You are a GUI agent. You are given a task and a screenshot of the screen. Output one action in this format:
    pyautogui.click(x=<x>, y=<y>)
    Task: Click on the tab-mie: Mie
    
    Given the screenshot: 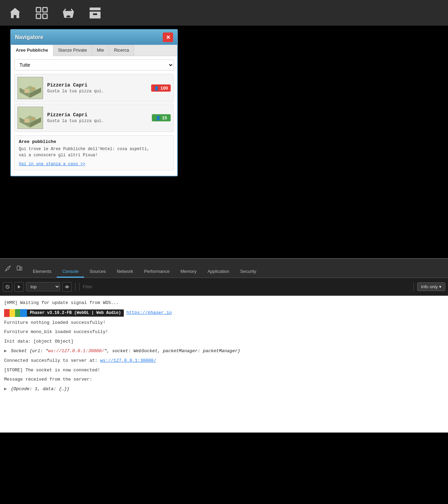 What is the action you would take?
    pyautogui.click(x=101, y=50)
    